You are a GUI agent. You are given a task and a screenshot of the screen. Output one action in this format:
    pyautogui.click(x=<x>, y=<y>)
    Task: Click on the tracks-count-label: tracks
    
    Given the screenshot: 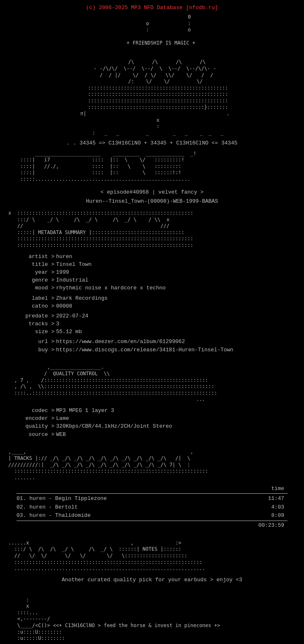 What is the action you would take?
    pyautogui.click(x=29, y=324)
    